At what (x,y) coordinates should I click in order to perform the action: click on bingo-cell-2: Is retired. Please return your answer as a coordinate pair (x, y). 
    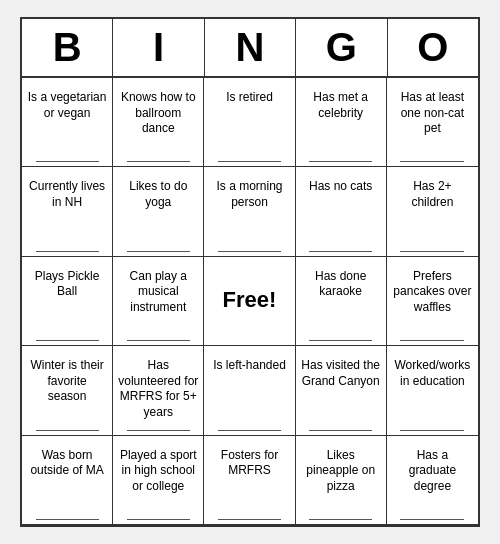
    Looking at the image, I should click on (250, 122).